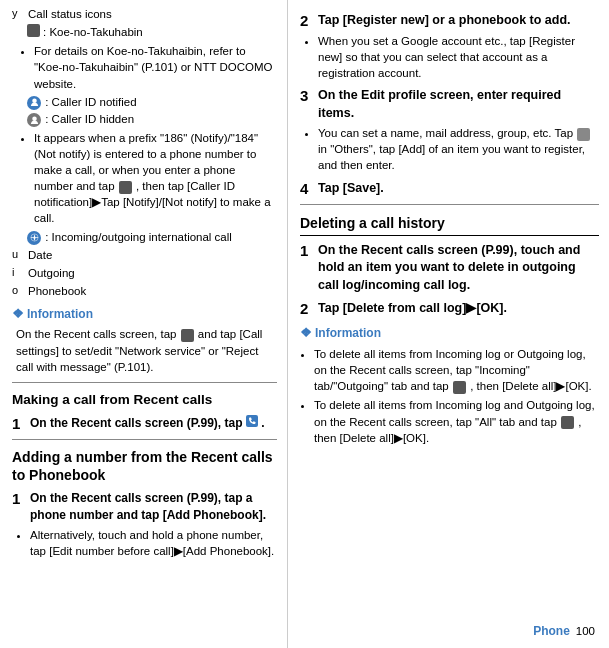  What do you see at coordinates (144, 274) in the screenshot?
I see `list-item-outgoing: i Outgoing` at bounding box center [144, 274].